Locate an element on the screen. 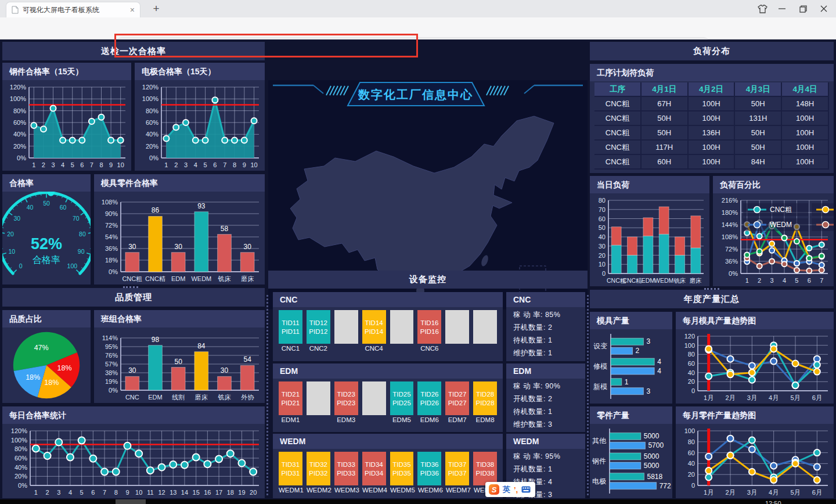 The height and width of the screenshot is (504, 836). svg-text: 38% is located at coordinates (111, 373).